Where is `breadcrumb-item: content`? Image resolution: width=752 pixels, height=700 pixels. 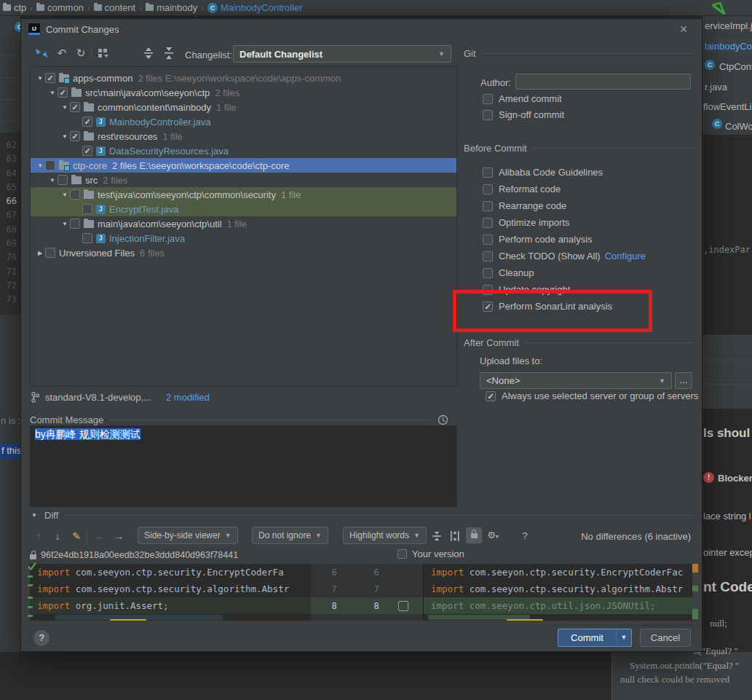 breadcrumb-item: content is located at coordinates (121, 7).